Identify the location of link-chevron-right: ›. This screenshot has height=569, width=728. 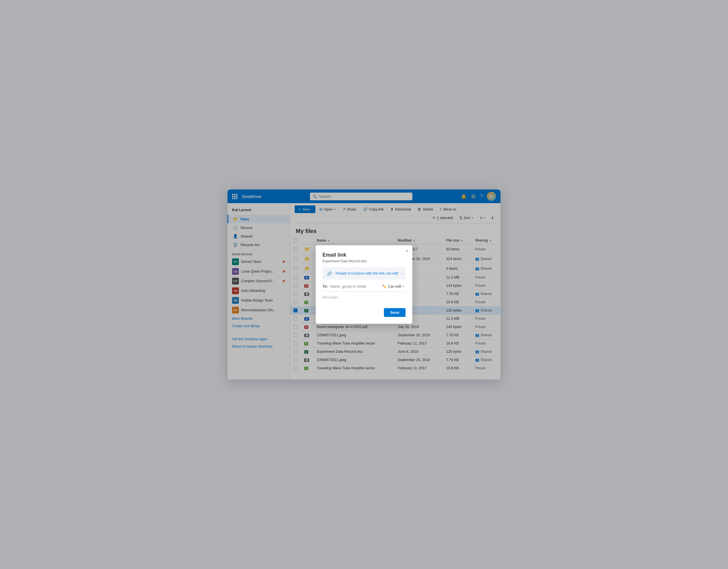
(402, 273).